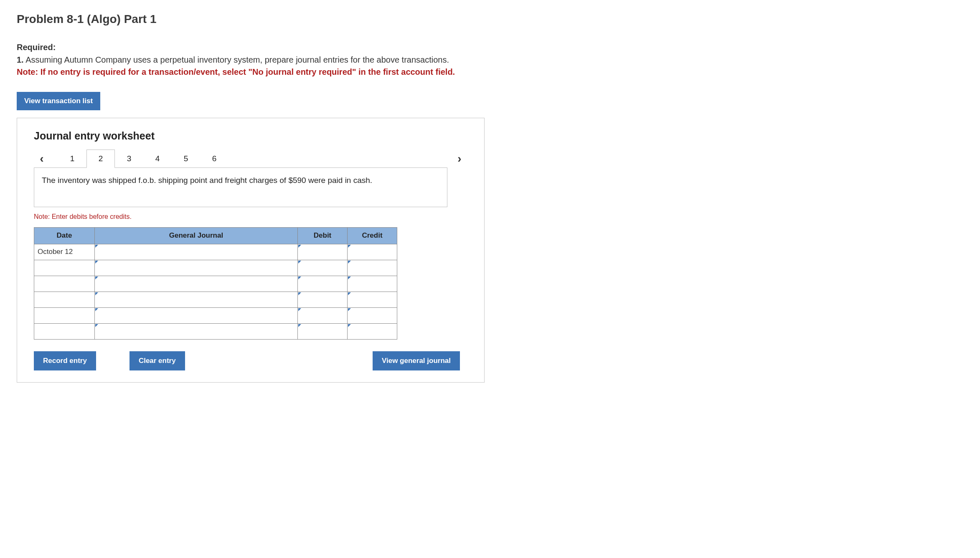 This screenshot has height=558, width=980. Describe the element at coordinates (216, 252) in the screenshot. I see `table-row: October 12` at that location.